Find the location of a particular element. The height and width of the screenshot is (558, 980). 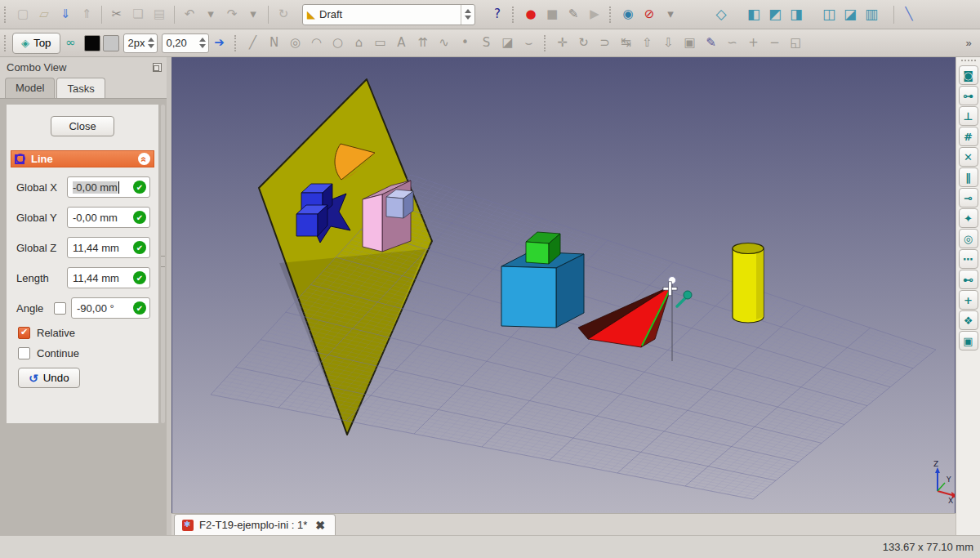

new-file-button: ▢ is located at coordinates (23, 15).